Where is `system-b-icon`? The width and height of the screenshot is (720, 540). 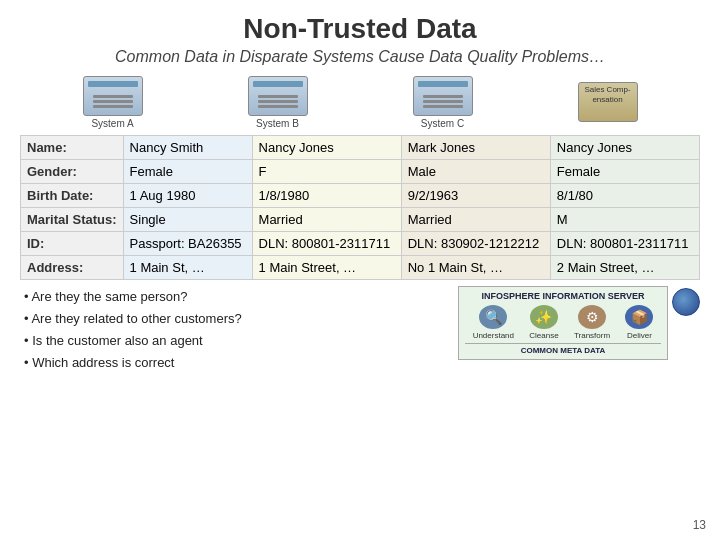 system-b-icon is located at coordinates (278, 96).